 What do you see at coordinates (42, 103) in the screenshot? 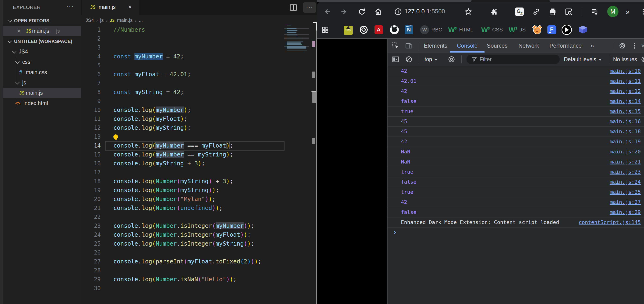
I see `tree-item-index-html: <>index.html` at bounding box center [42, 103].